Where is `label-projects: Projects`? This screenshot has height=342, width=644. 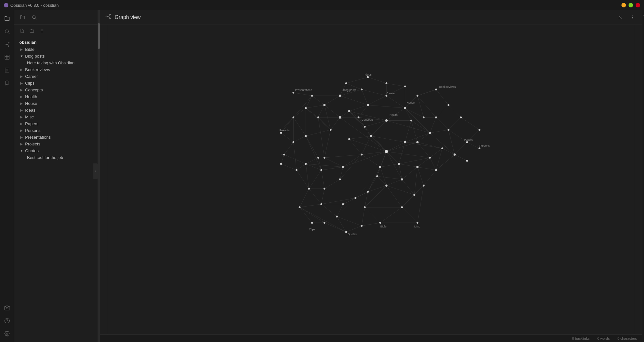 label-projects: Projects is located at coordinates (33, 144).